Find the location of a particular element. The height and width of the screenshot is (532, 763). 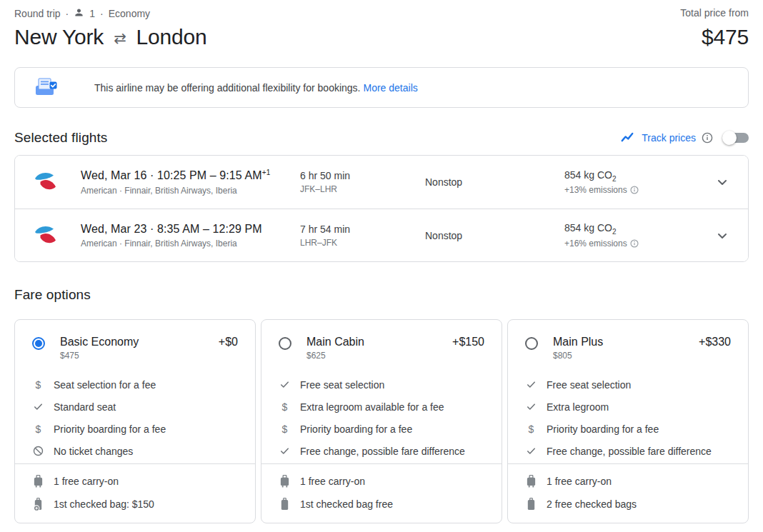

carry-on-bag-icon is located at coordinates (39, 481).